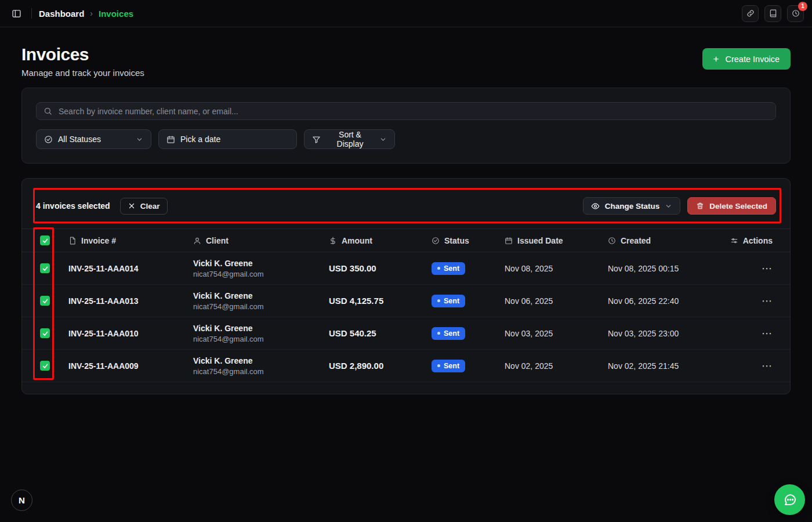 The width and height of the screenshot is (812, 522). Describe the element at coordinates (414, 111) in the screenshot. I see `search-input` at that location.